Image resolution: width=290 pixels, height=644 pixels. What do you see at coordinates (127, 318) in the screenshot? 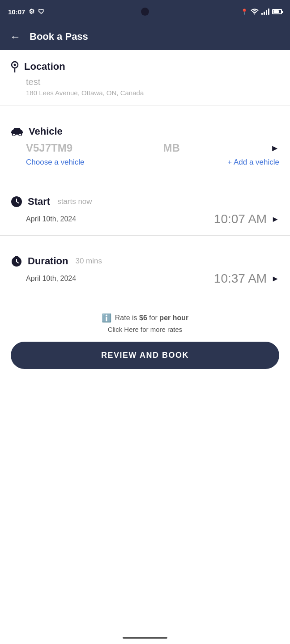
I see `rate-prefix: Rate is` at bounding box center [127, 318].